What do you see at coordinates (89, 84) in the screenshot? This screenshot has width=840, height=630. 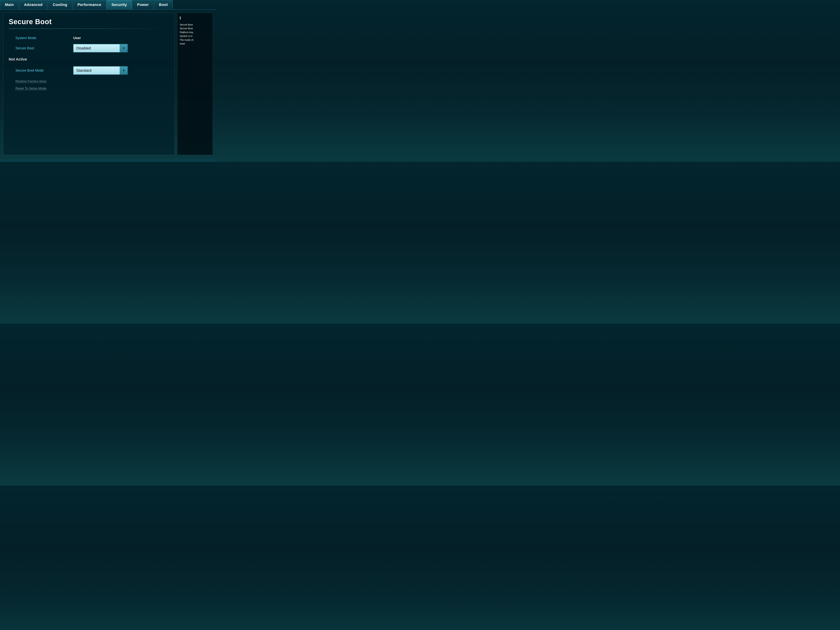 I see `settings-panel: Secure Boot System Mode User Secure Boot…` at bounding box center [89, 84].